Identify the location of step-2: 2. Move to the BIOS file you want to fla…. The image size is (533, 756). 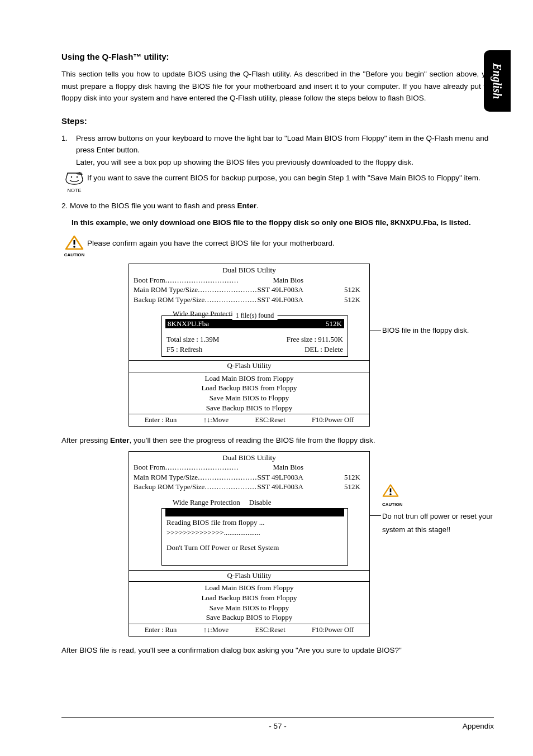
(278, 206).